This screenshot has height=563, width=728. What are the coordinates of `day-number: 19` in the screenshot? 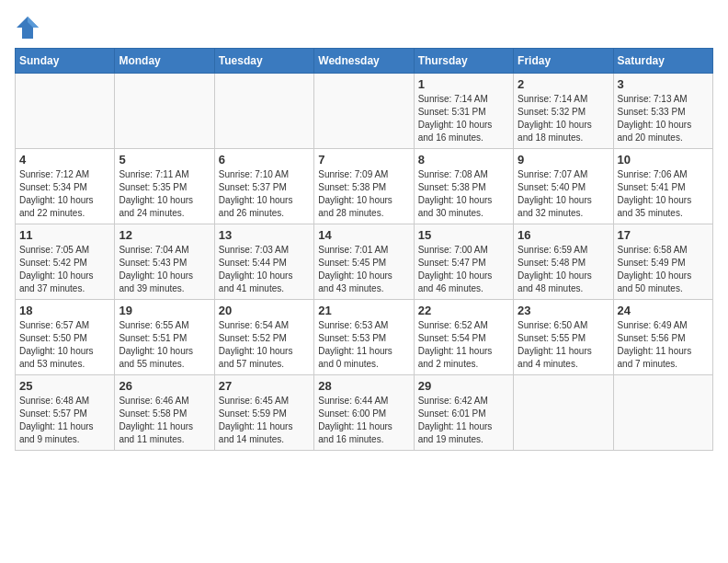 It's located at (164, 311).